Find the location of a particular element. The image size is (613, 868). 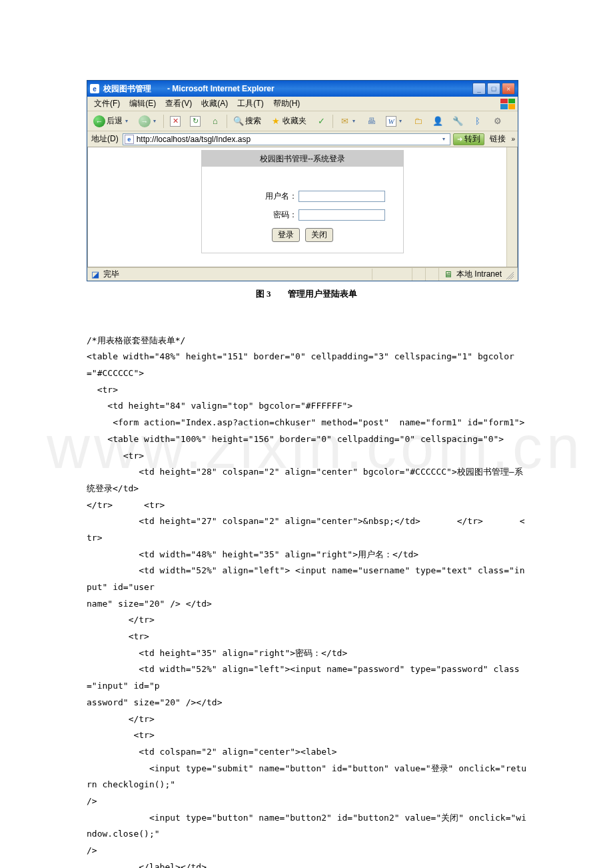

go-arrow-icon: ➜ is located at coordinates (460, 139).